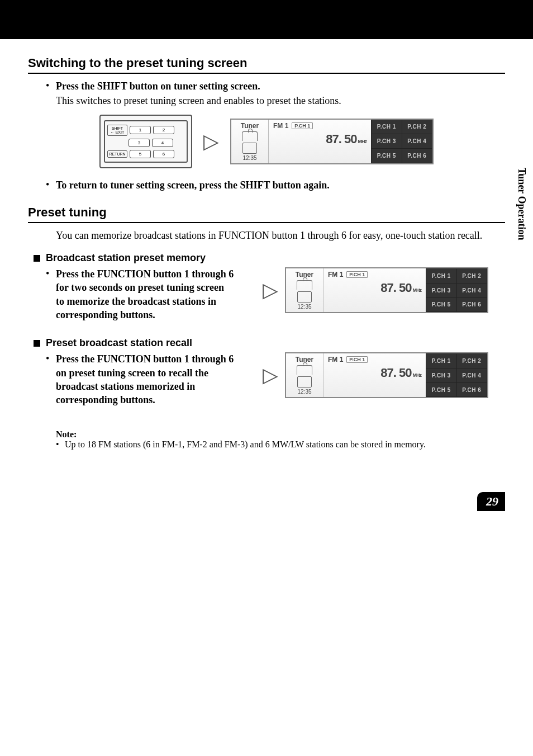  I want to click on page-number: 29, so click(491, 502).